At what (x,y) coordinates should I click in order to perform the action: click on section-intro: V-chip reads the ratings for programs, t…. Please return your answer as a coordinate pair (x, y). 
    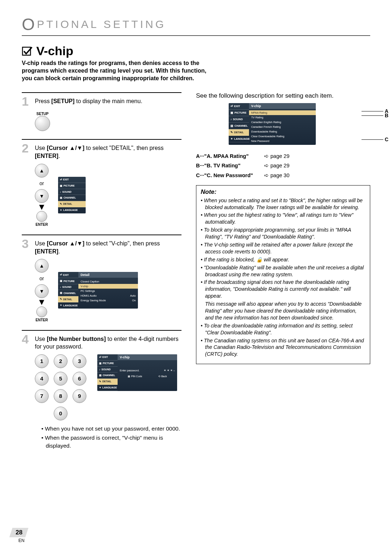
    Looking at the image, I should click on (120, 71).